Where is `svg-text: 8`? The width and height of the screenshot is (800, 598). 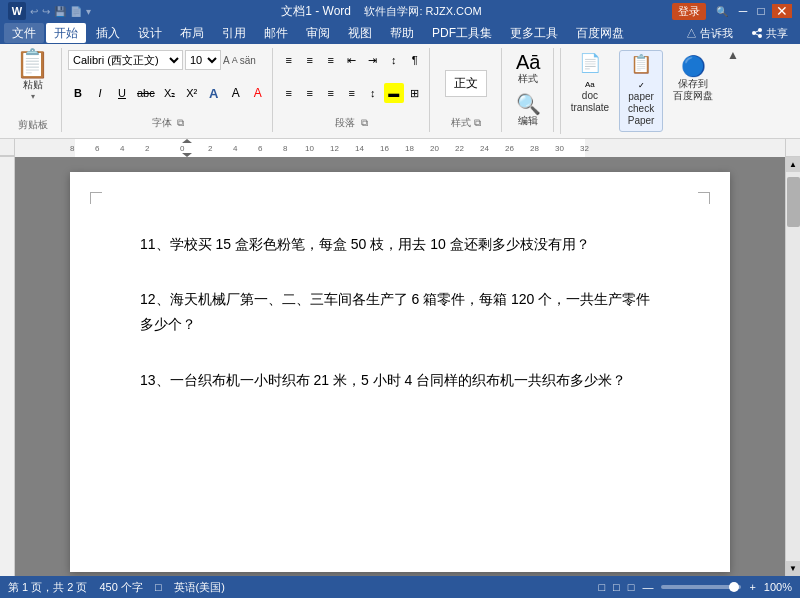 svg-text: 8 is located at coordinates (286, 148).